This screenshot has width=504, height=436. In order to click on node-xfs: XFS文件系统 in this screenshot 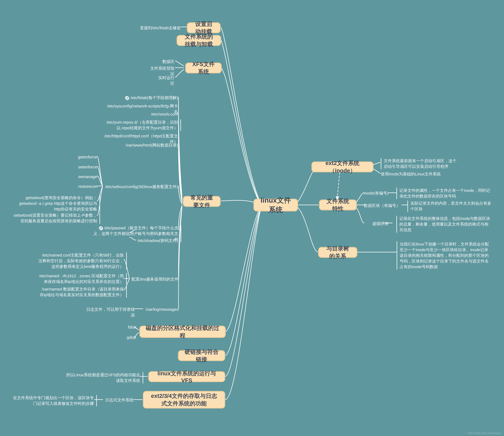, I will do `click(203, 68)`.